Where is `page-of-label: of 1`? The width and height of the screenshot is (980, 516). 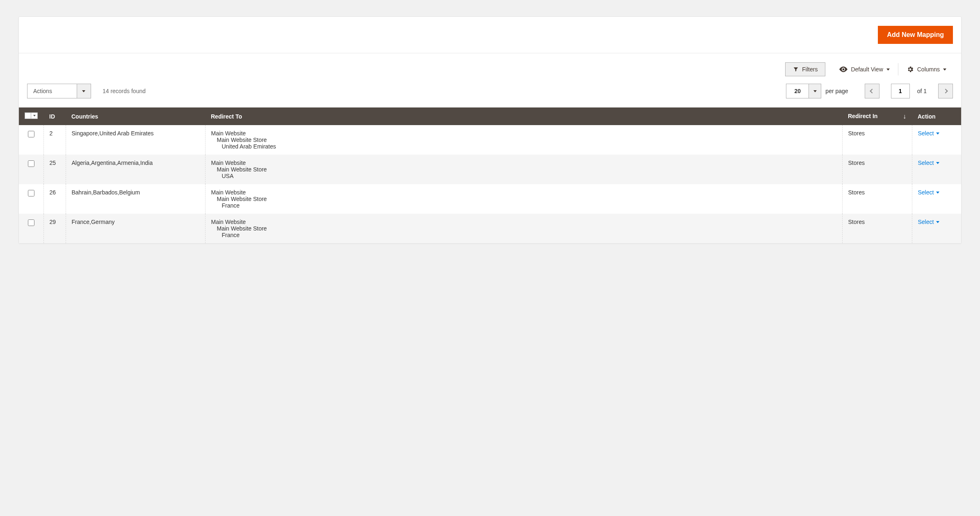
page-of-label: of 1 is located at coordinates (922, 91).